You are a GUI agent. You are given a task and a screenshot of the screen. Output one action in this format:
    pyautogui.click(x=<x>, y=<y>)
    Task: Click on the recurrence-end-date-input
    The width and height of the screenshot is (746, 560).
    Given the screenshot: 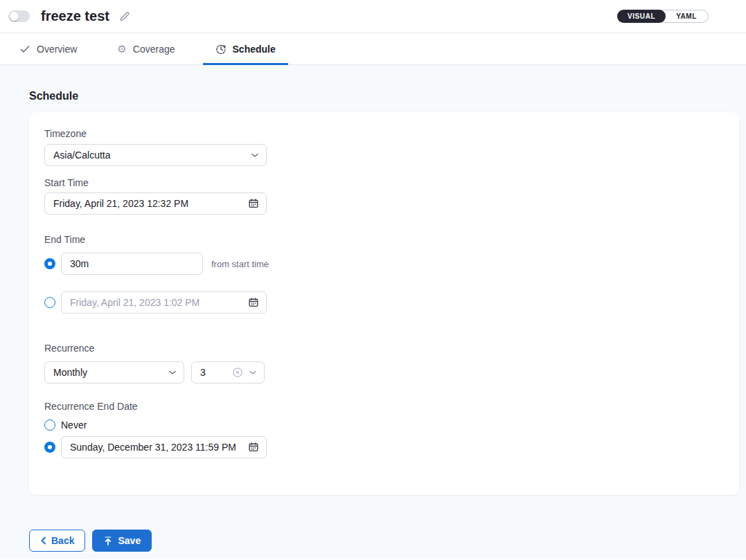 What is the action you would take?
    pyautogui.click(x=163, y=447)
    